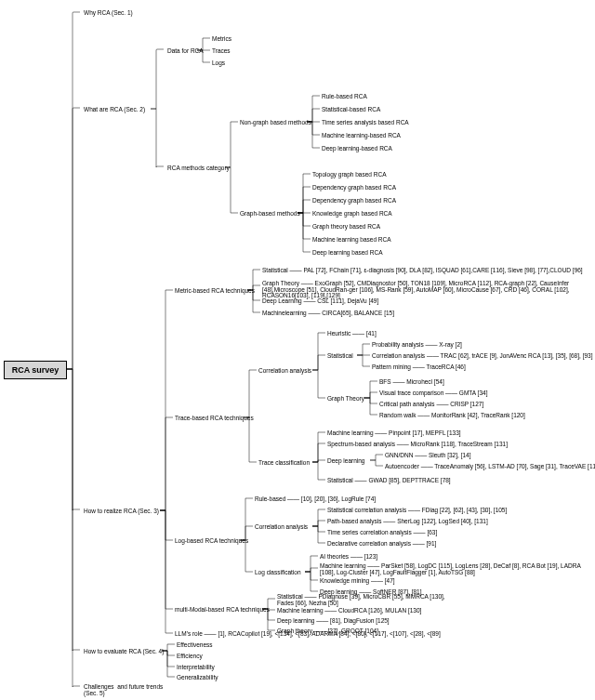 The image size is (595, 700). Describe the element at coordinates (407, 521) in the screenshot. I see `log-path: Path-based analysis —— SherLog [122], Lo…` at that location.